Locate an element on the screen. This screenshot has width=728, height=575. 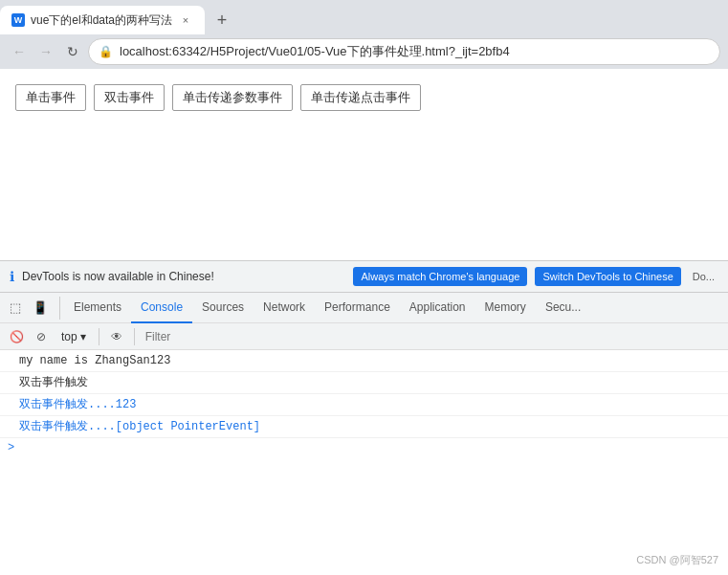
console-line-text: 双击事件触发 is located at coordinates (54, 383).